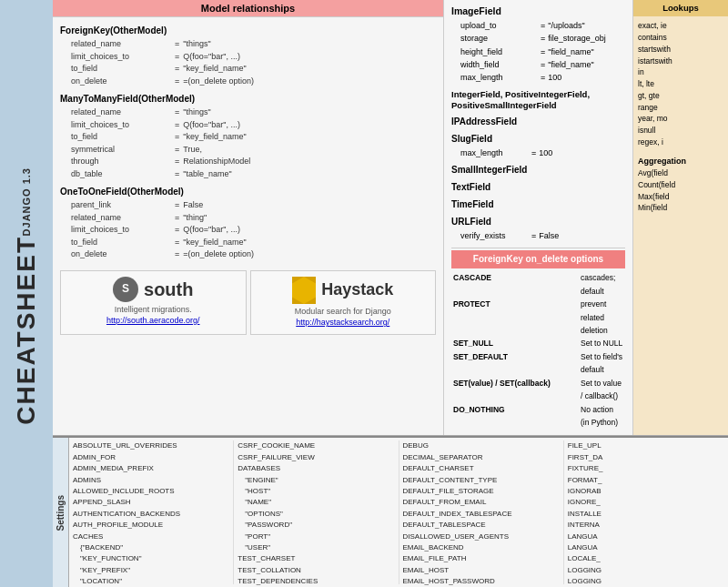 This screenshot has height=587, width=728. What do you see at coordinates (517, 390) in the screenshot?
I see `setval-key: SET(value) / SET(callback)` at bounding box center [517, 390].